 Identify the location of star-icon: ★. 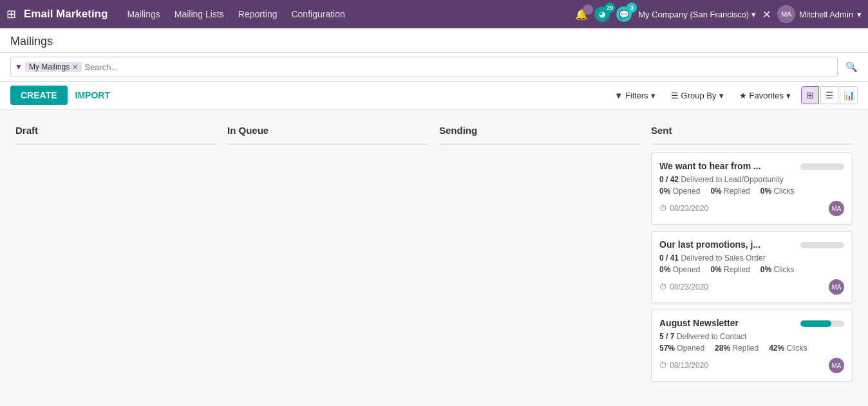
(743, 95).